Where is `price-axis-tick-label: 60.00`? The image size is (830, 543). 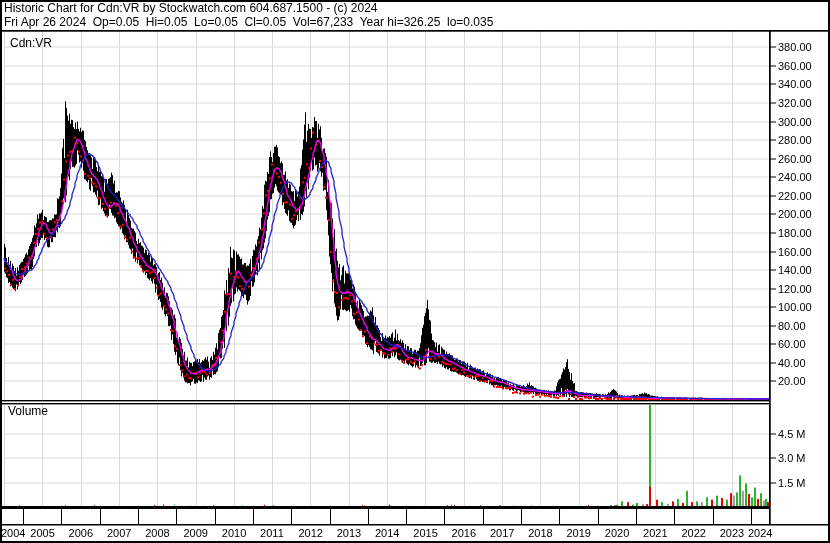
price-axis-tick-label: 60.00 is located at coordinates (792, 344).